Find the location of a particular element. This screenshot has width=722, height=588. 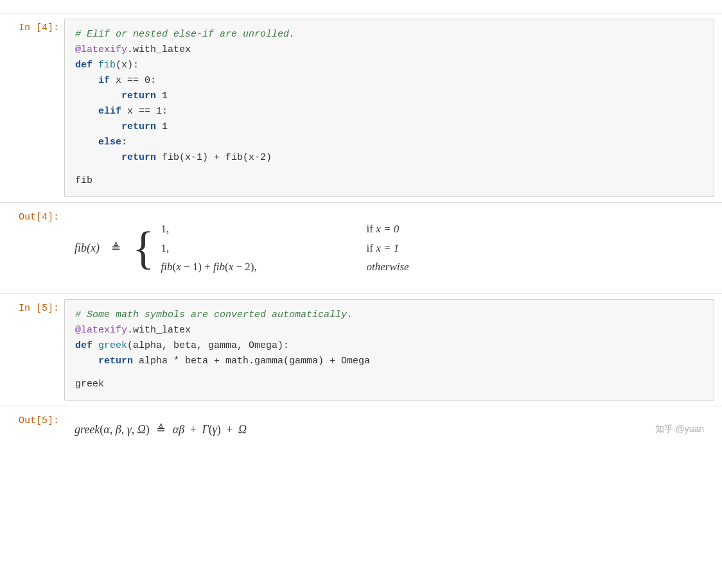

in4-elif-rest: x == 1: is located at coordinates (145, 112).